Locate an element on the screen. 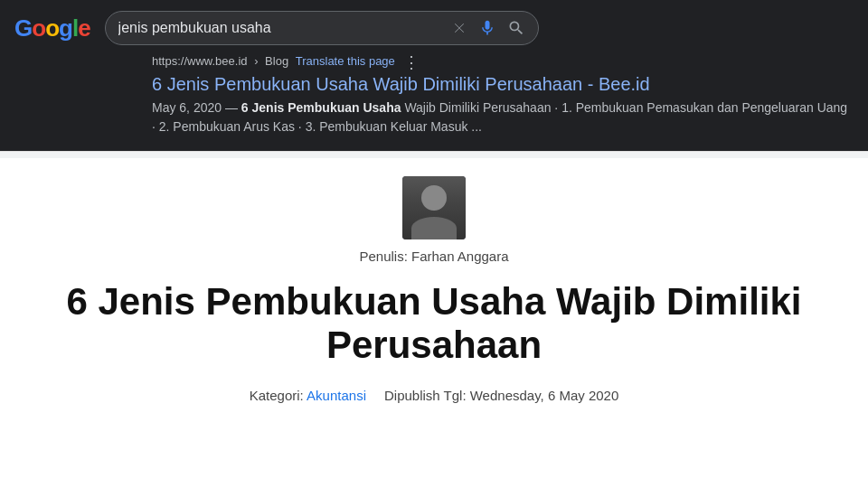 This screenshot has width=868, height=488. result-snippet: May 6, 2020 — 6 Jenis Pembukuan Usaha Wa… is located at coordinates (503, 117).